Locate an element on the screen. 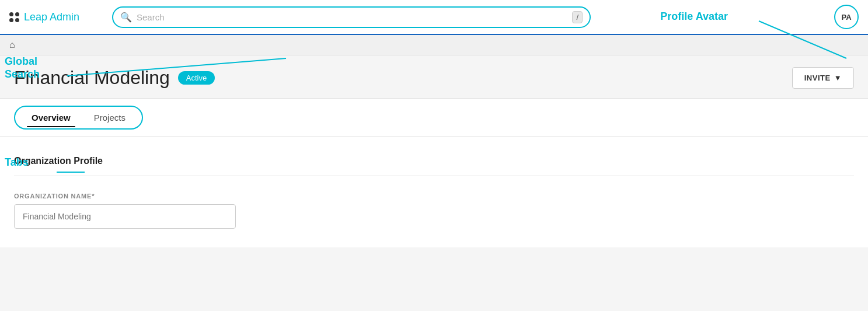 The width and height of the screenshot is (868, 311). logo-text: Leap Admin is located at coordinates (51, 18).